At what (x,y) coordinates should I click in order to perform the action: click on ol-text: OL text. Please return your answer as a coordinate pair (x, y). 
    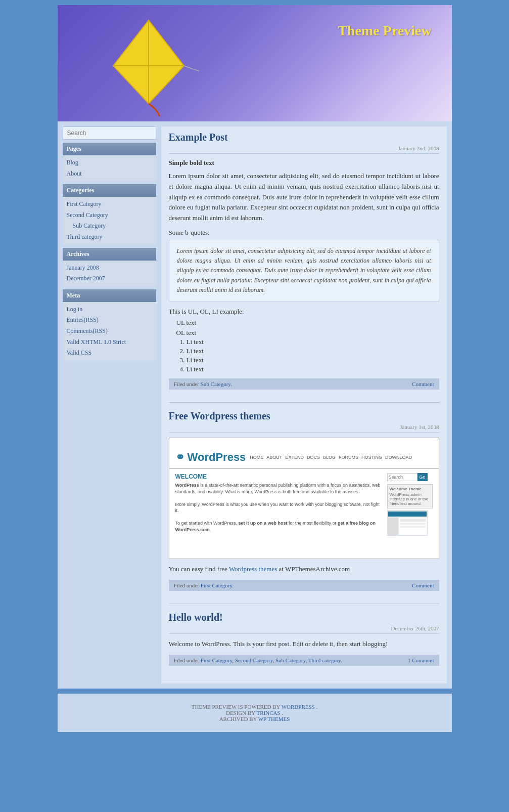
    Looking at the image, I should click on (308, 333).